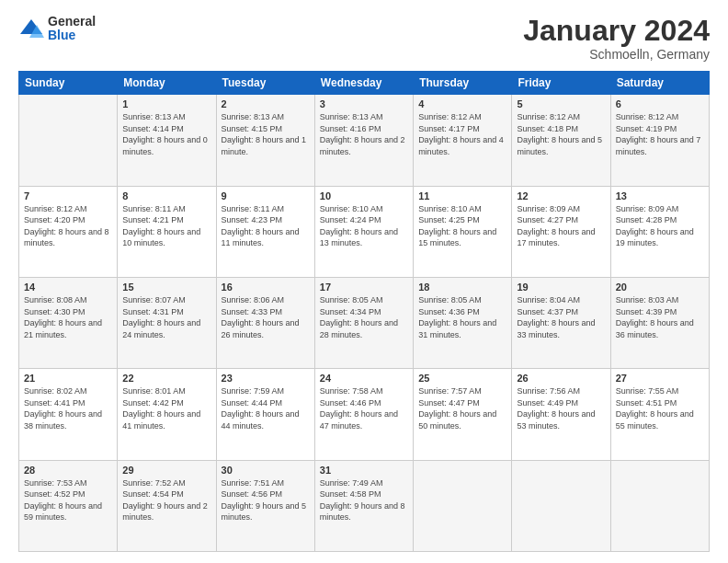 Image resolution: width=728 pixels, height=563 pixels. Describe the element at coordinates (167, 232) in the screenshot. I see `day-cell-2-2: 8Sunrise: 8:11 AMSunset: 4:21 PMDaylight…` at that location.